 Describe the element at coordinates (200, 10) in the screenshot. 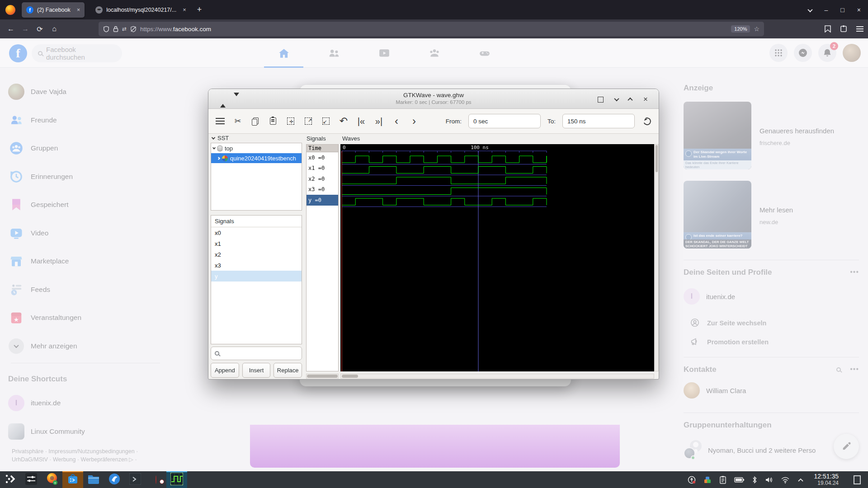

I see `new-tab-button: +` at that location.